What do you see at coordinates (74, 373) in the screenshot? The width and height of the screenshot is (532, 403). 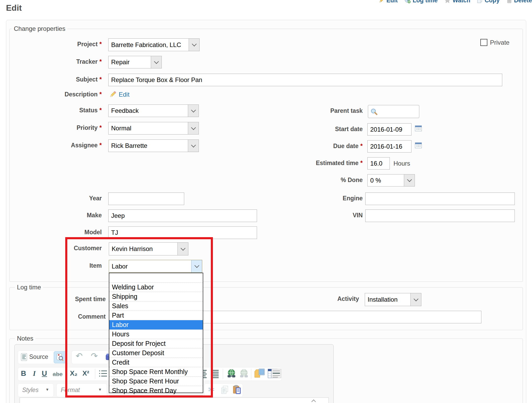 I see `subscript-button: X₂` at bounding box center [74, 373].